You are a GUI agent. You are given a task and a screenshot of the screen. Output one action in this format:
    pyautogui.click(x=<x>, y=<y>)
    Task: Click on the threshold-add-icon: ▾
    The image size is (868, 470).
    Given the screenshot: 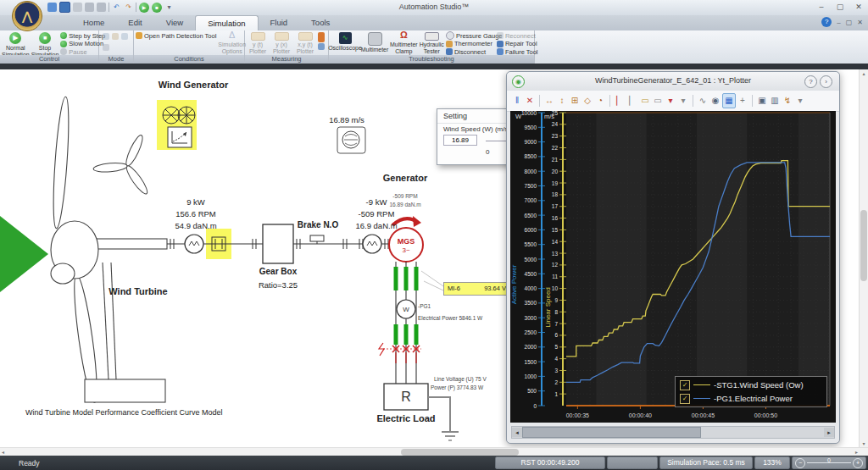 What is the action you would take?
    pyautogui.click(x=670, y=101)
    